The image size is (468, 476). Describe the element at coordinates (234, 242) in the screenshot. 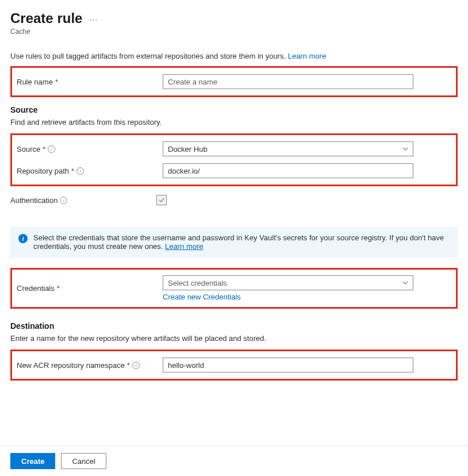

I see `credentials-info-banner: i Select the credentials that store the …` at that location.